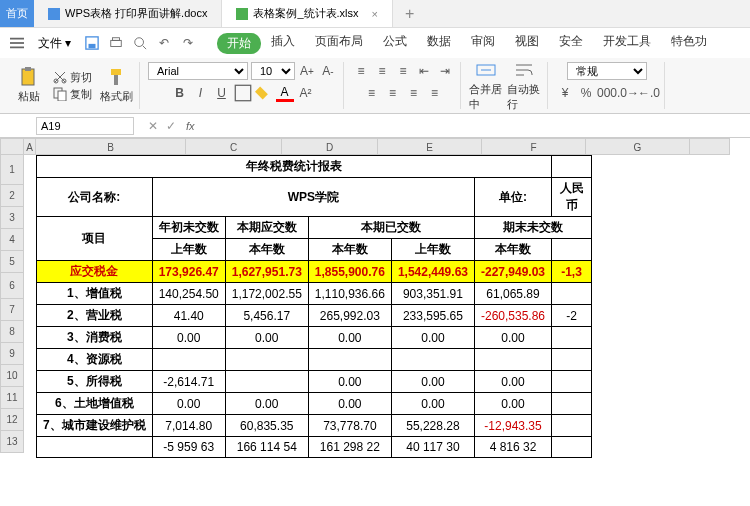  I want to click on redo-icon: ↷, so click(188, 43).